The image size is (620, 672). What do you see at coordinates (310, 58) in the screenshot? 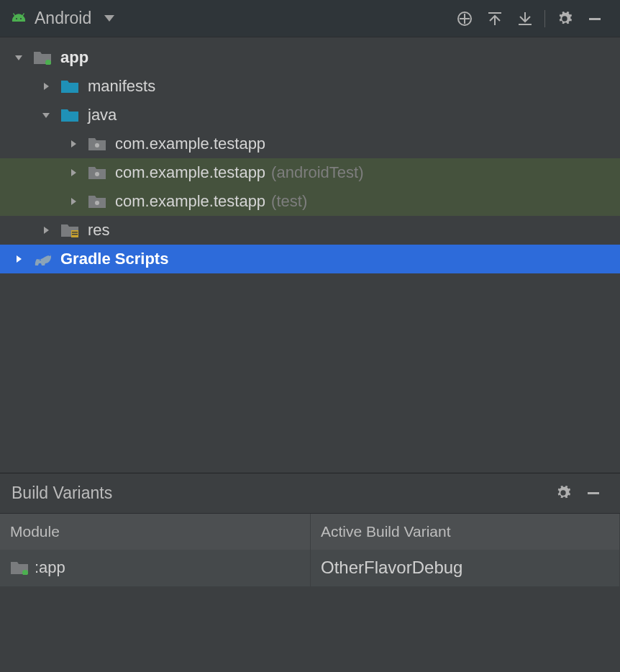
I see `tree-node-app: app` at bounding box center [310, 58].